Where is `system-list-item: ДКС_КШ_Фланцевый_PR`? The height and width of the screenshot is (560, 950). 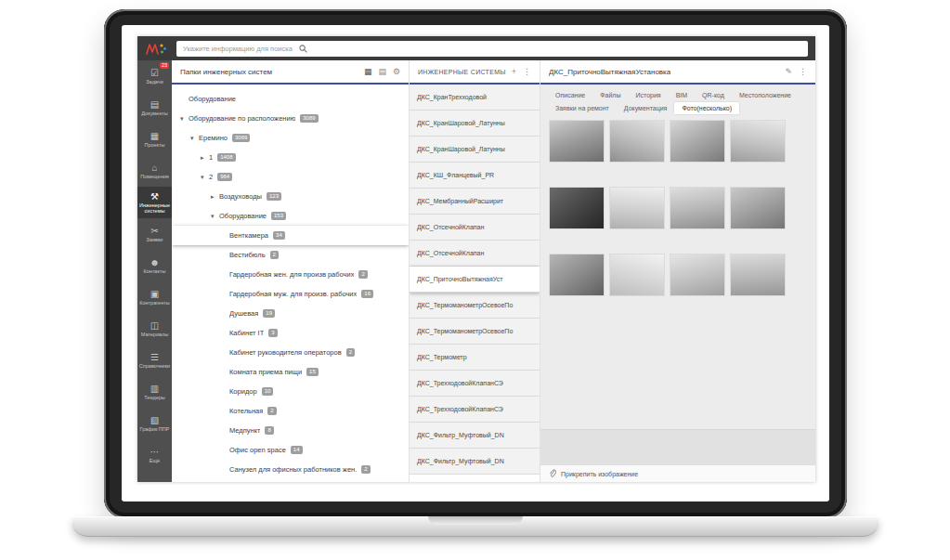
system-list-item: ДКС_КШ_Фланцевый_PR is located at coordinates (475, 176).